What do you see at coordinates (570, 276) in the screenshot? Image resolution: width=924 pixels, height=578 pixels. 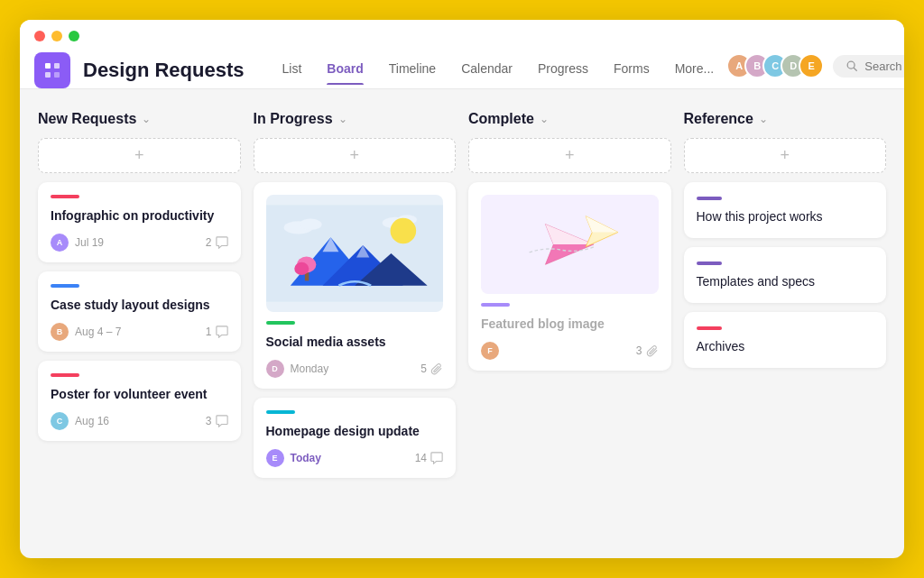 I see `card-featured-blog: Featured blog image F 3` at bounding box center [570, 276].